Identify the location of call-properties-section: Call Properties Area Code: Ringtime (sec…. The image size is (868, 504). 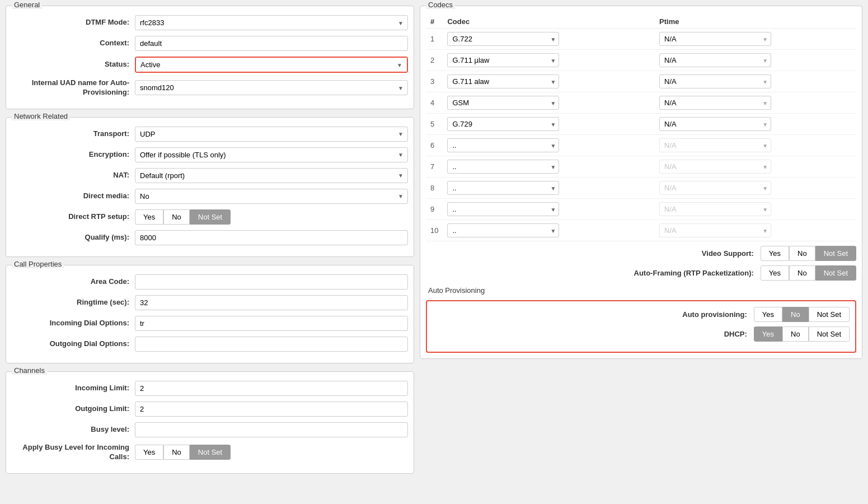
(210, 314).